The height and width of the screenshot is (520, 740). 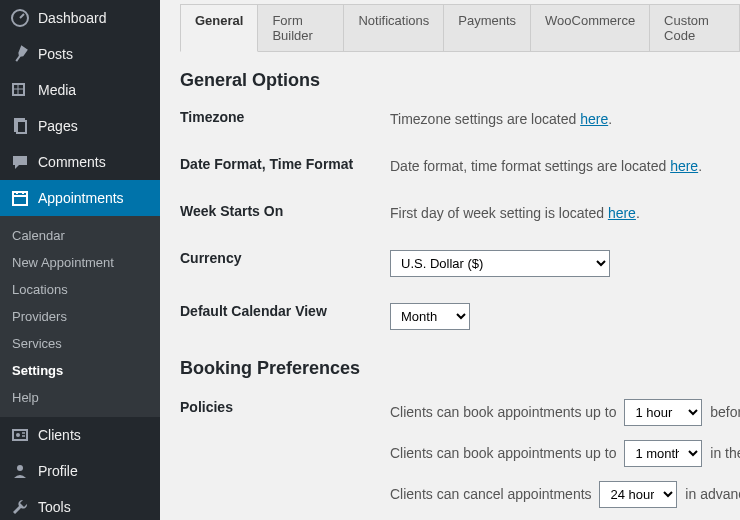 I want to click on tab-form-builder: Form Builder, so click(x=301, y=28).